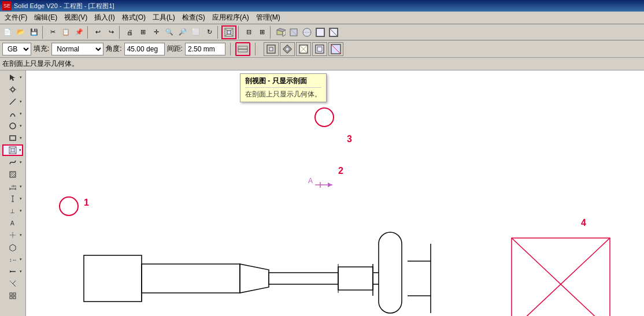  Describe the element at coordinates (13, 126) in the screenshot. I see `lt-circle: ▾` at that location.